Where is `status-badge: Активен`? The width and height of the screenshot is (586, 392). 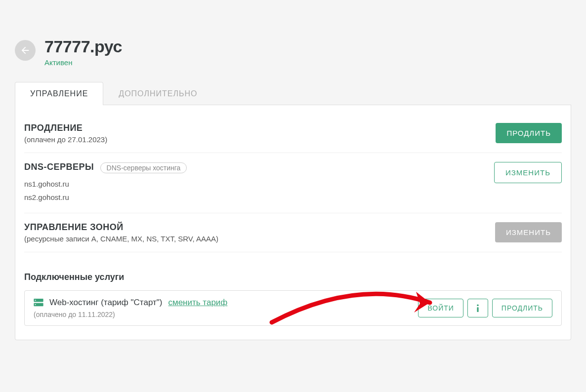 status-badge: Активен is located at coordinates (83, 62).